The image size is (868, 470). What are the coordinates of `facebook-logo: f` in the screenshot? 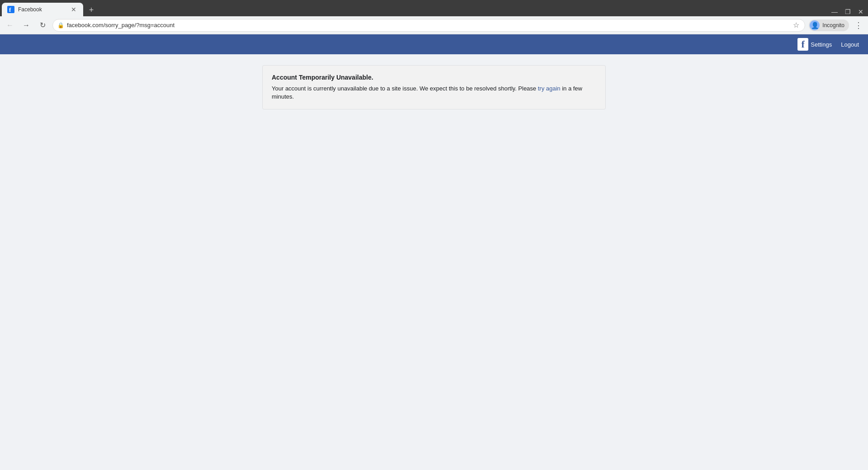 It's located at (803, 44).